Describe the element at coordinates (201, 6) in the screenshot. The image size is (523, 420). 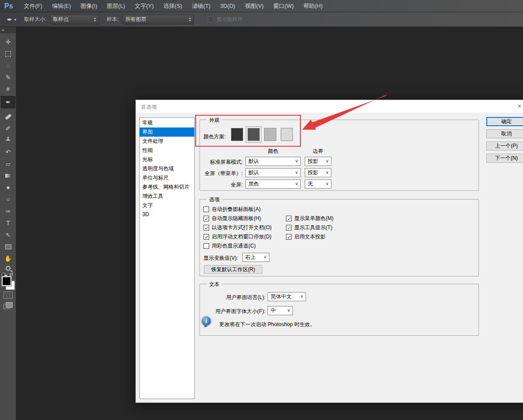
I see `menu-filter: 滤镜(T)` at that location.